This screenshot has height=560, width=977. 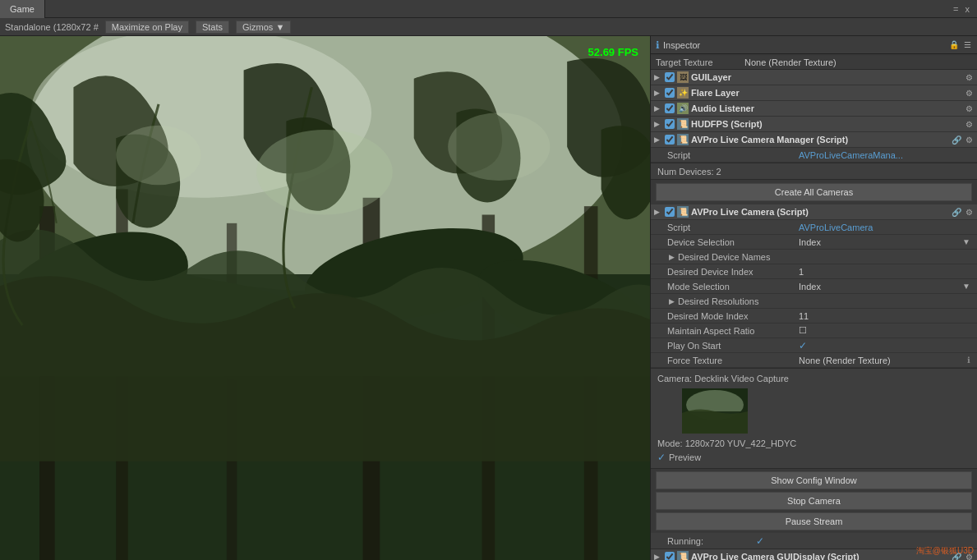 I want to click on mode-selection-row: Mode Selection Index ▼, so click(x=813, y=287).